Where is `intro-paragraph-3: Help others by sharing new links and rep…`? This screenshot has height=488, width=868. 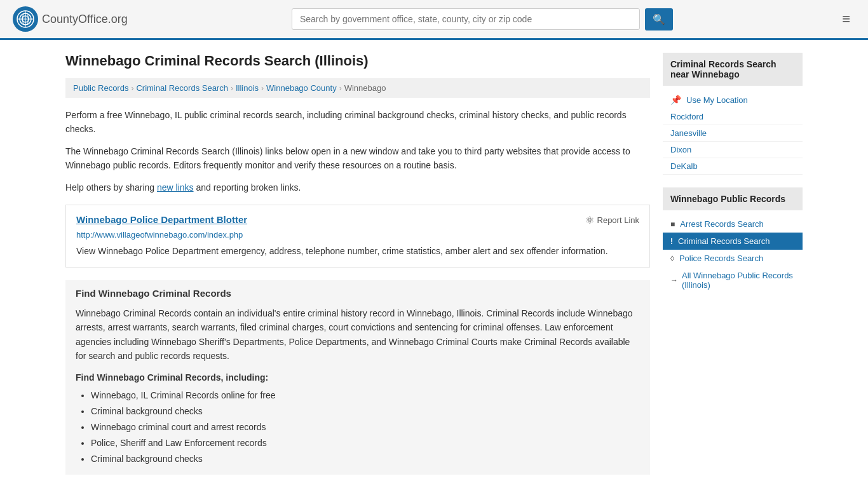 intro-paragraph-3: Help others by sharing new links and rep… is located at coordinates (358, 187).